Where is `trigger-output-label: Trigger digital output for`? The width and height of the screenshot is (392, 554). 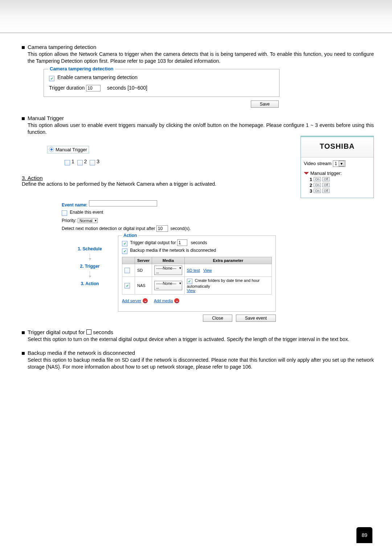
trigger-output-label: Trigger digital output for is located at coordinates (153, 243).